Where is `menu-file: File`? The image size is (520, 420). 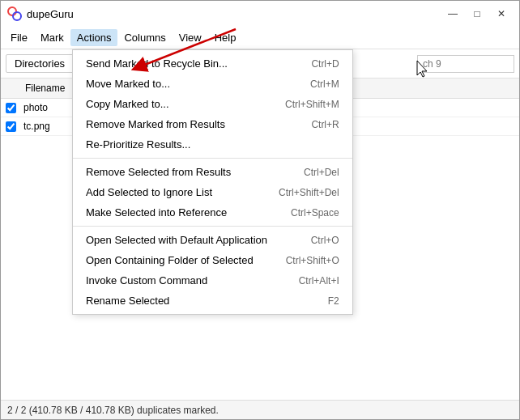 menu-file: File is located at coordinates (19, 37).